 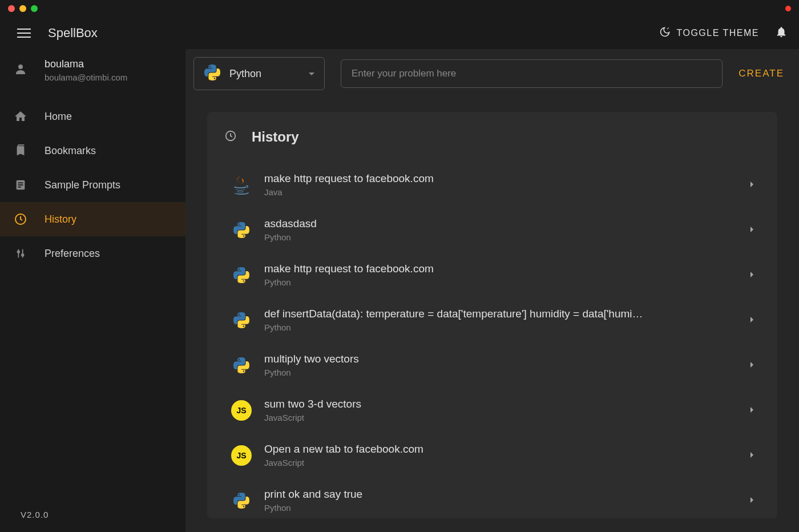 What do you see at coordinates (57, 33) in the screenshot?
I see `header-left: SpellBox` at bounding box center [57, 33].